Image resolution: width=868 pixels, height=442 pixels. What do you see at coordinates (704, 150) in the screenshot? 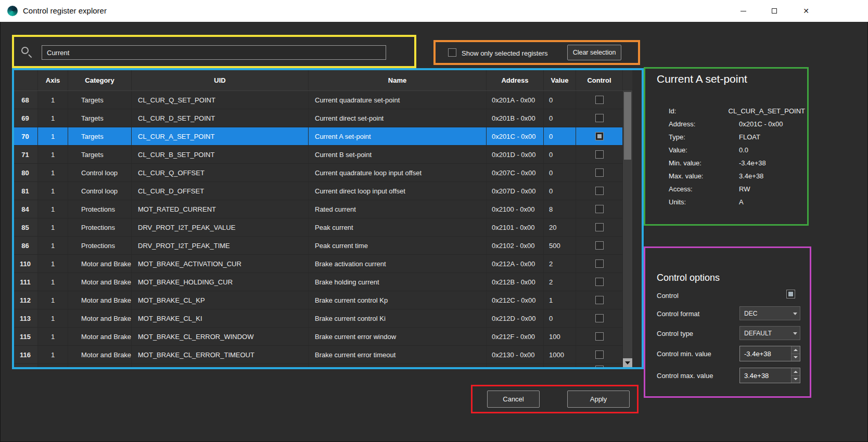
I see `detail-field-label: Value:` at bounding box center [704, 150].